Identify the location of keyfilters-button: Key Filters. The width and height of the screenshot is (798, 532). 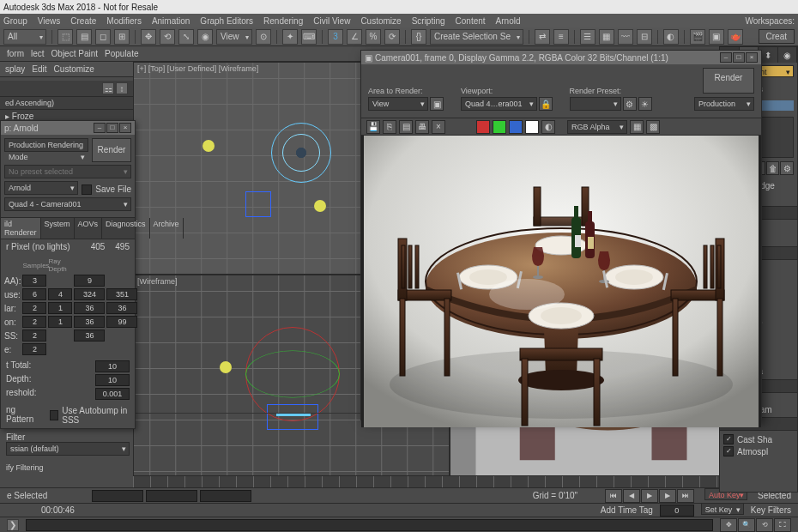
(771, 510).